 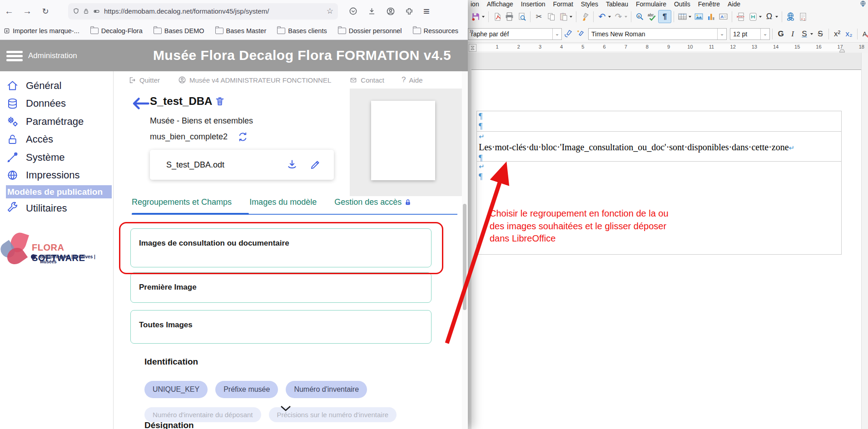 What do you see at coordinates (373, 202) in the screenshot?
I see `tab-gestion-des-acces: Gestion des accès` at bounding box center [373, 202].